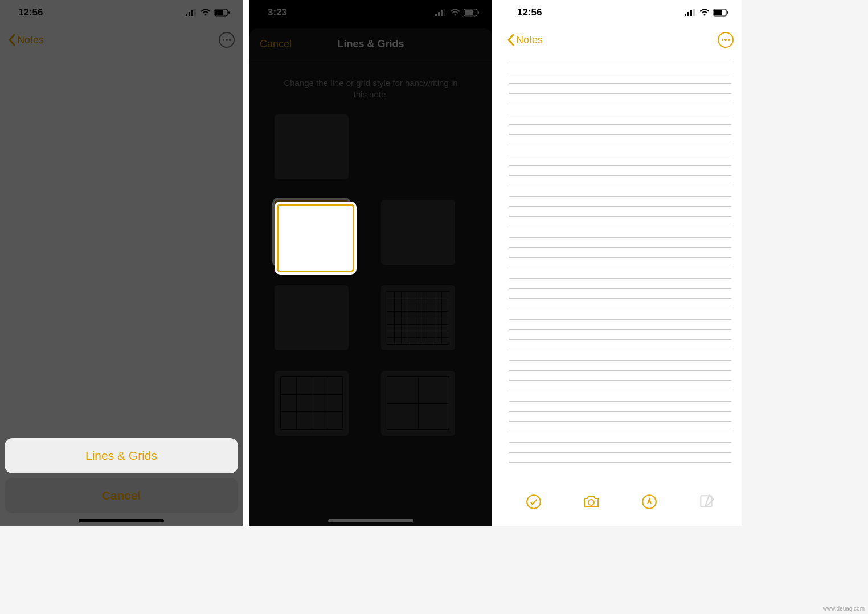 The height and width of the screenshot is (614, 868). What do you see at coordinates (122, 496) in the screenshot?
I see `cancel-label: Cancel` at bounding box center [122, 496].